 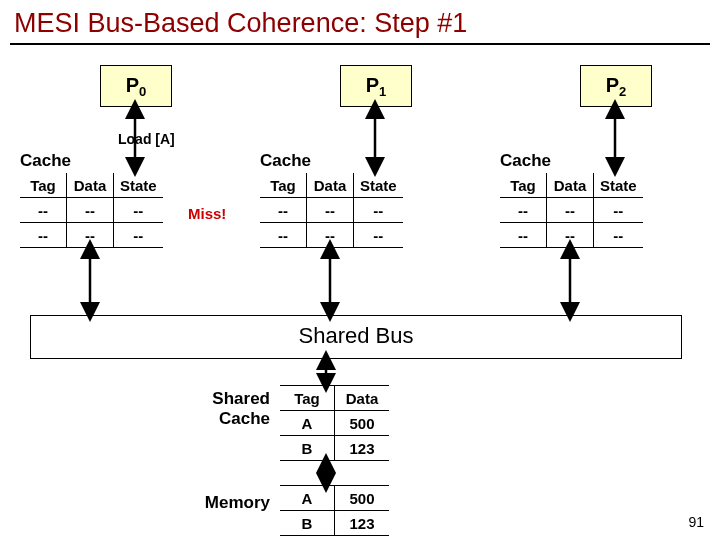 What do you see at coordinates (356, 337) in the screenshot?
I see `shared-bus-box: Shared Bus` at bounding box center [356, 337].